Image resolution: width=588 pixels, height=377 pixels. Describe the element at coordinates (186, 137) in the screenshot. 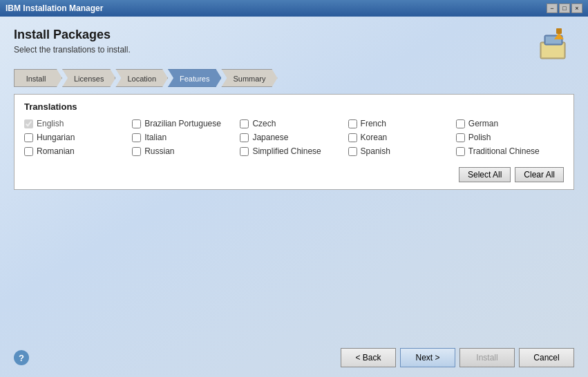

I see `lang-italian: Italian` at that location.